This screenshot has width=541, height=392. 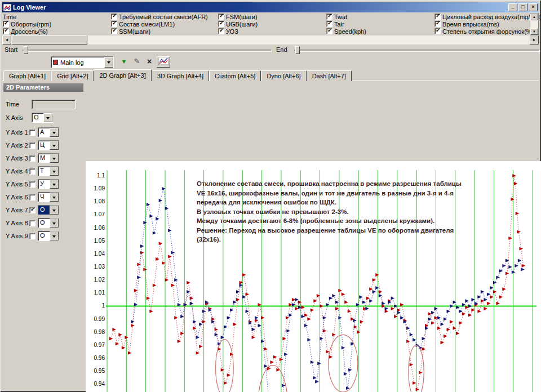 I want to click on close-button: ×, so click(x=533, y=7).